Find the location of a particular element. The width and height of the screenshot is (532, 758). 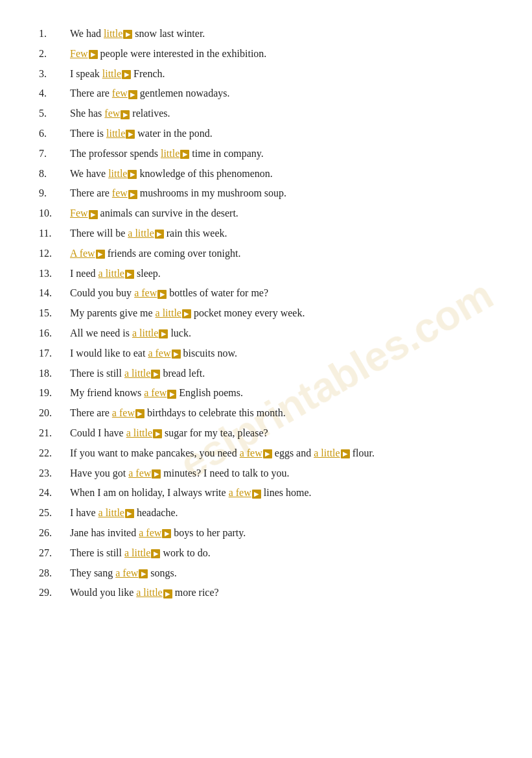

list-item: 29. Would you like a little▶ more rice? is located at coordinates (266, 593).